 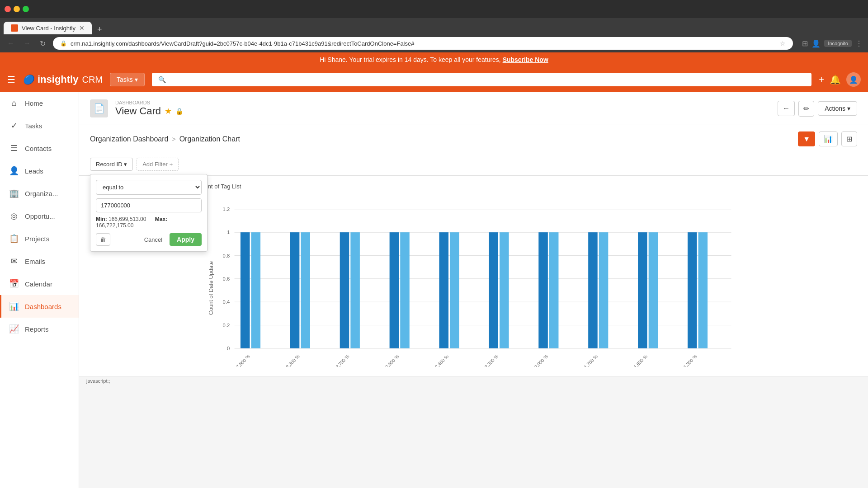 I want to click on svg-text: 161,600 %, so click(x=639, y=361).